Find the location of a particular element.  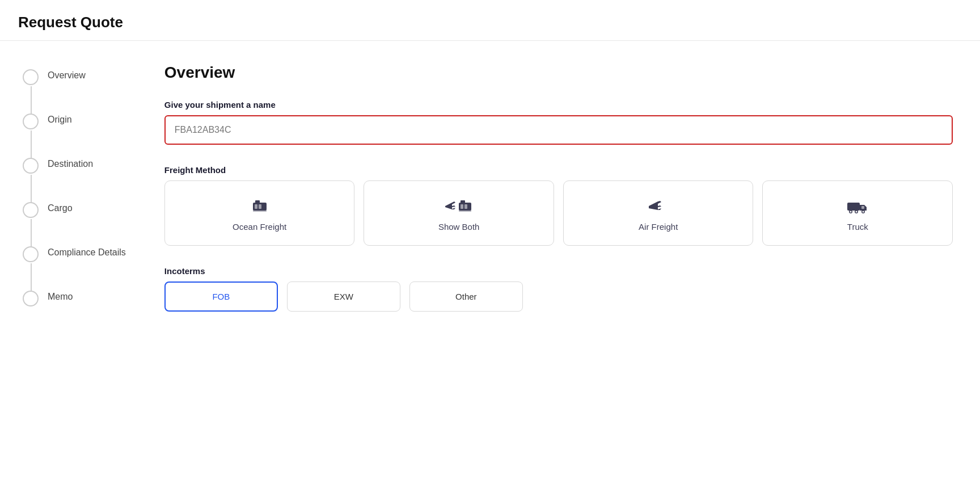

step-label-destination: Destination is located at coordinates (70, 163).